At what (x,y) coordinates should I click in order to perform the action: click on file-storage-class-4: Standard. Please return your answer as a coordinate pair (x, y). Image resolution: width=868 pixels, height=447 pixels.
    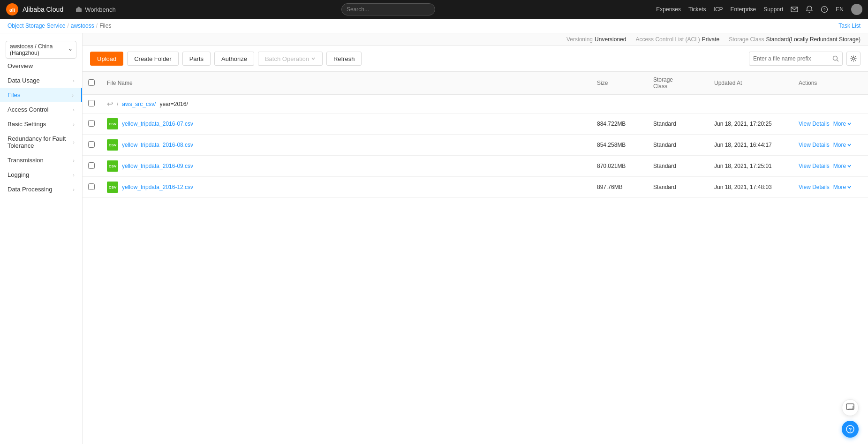
    Looking at the image, I should click on (678, 188).